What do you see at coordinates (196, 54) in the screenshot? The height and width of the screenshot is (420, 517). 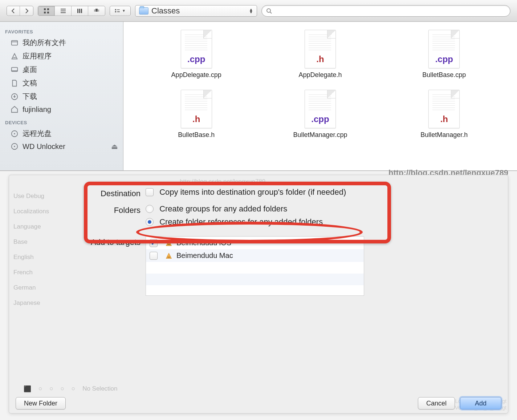 I see `file-item: .cpp AppDelegate.cpp` at bounding box center [196, 54].